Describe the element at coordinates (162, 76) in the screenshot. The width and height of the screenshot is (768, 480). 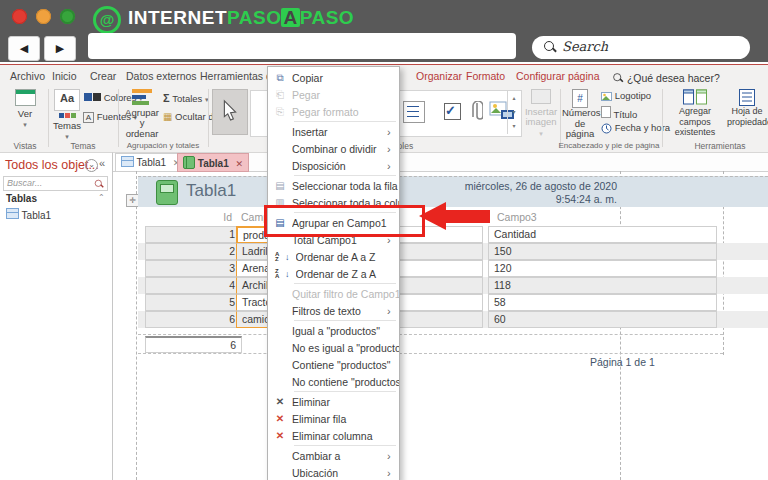
I see `tab-datos-externos: Datos externos` at that location.